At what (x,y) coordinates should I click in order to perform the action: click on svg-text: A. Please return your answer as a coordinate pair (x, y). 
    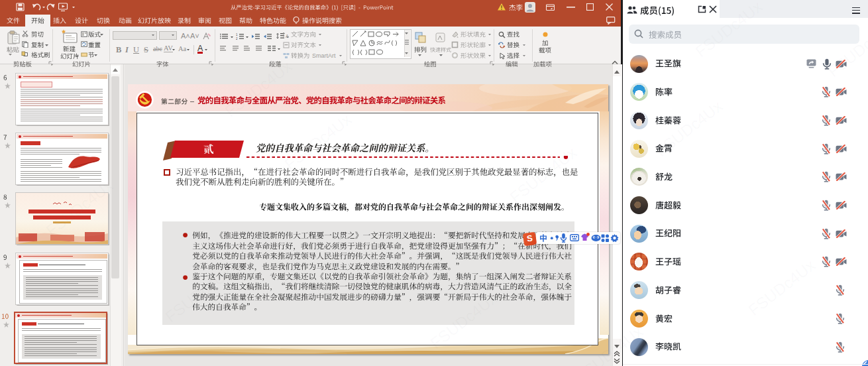
    Looking at the image, I should click on (288, 36).